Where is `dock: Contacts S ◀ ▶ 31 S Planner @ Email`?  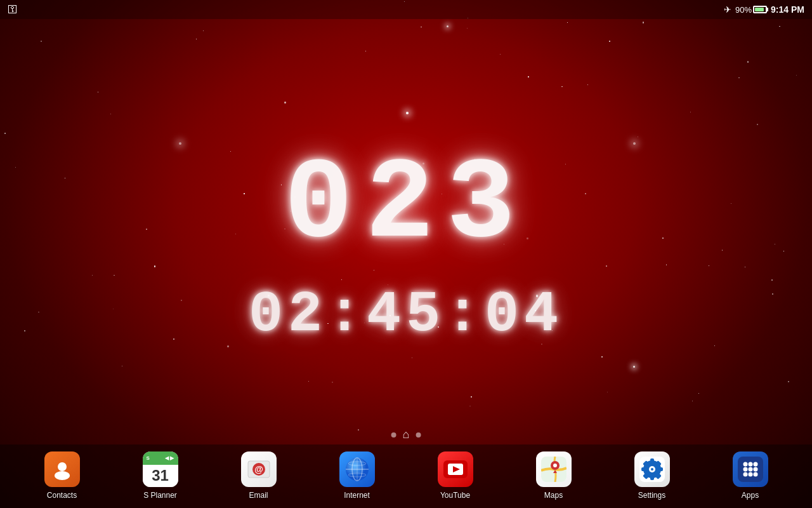 dock: Contacts S ◀ ▶ 31 S Planner @ Email is located at coordinates (406, 476).